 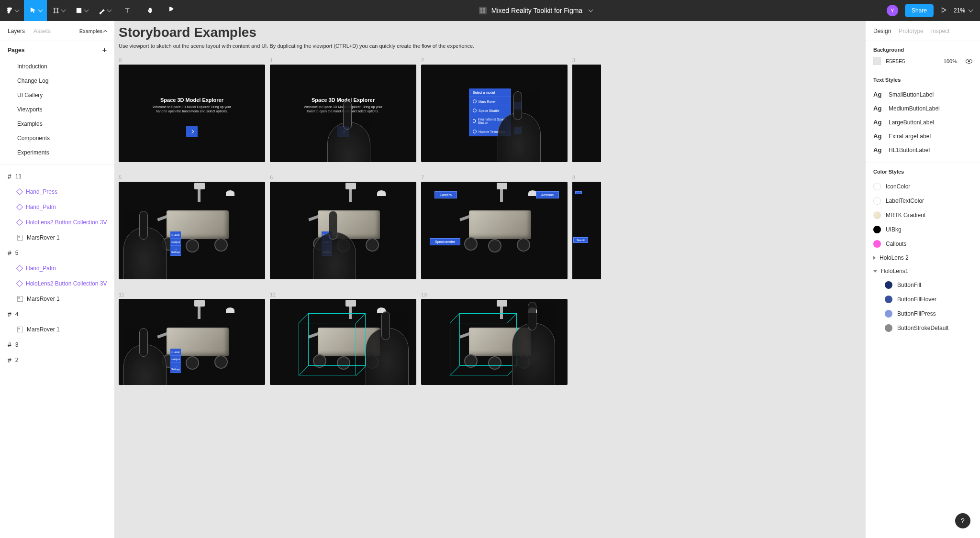 What do you see at coordinates (57, 192) in the screenshot?
I see `layer-row: Hand_Press` at bounding box center [57, 192].